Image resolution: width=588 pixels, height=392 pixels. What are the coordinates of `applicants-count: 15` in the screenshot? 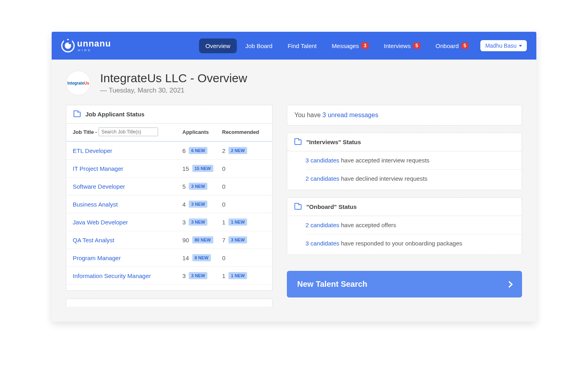 It's located at (186, 168).